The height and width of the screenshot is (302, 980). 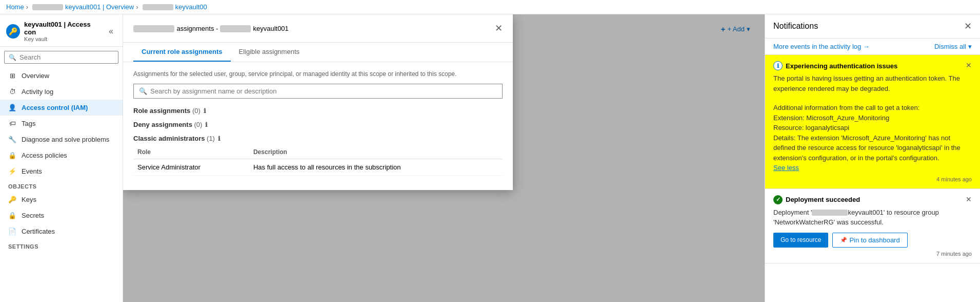 I want to click on description-value: Has full access to all resources in the …, so click(x=376, y=167).